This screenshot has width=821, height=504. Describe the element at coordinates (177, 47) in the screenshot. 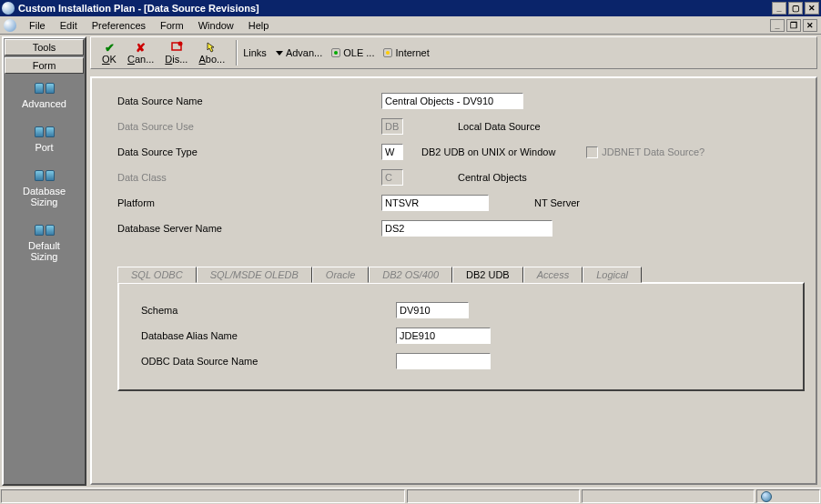

I see `display-icon` at that location.